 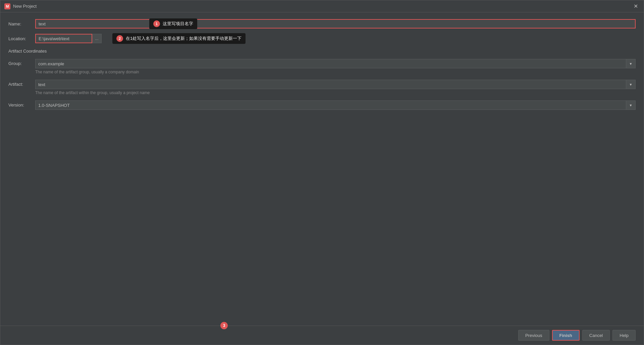 I want to click on name-tooltip-text: 这里写项目名字, so click(x=178, y=24).